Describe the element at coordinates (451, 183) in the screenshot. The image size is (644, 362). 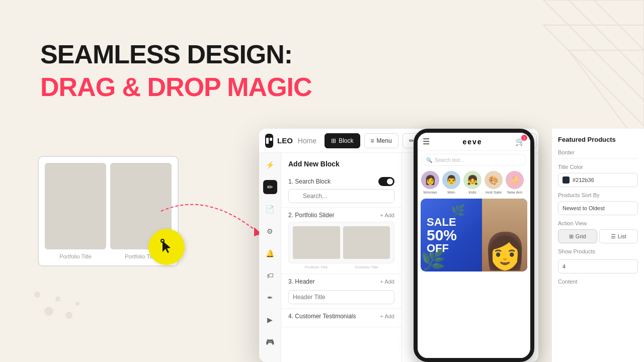
I see `category-men: 👨 Men` at that location.